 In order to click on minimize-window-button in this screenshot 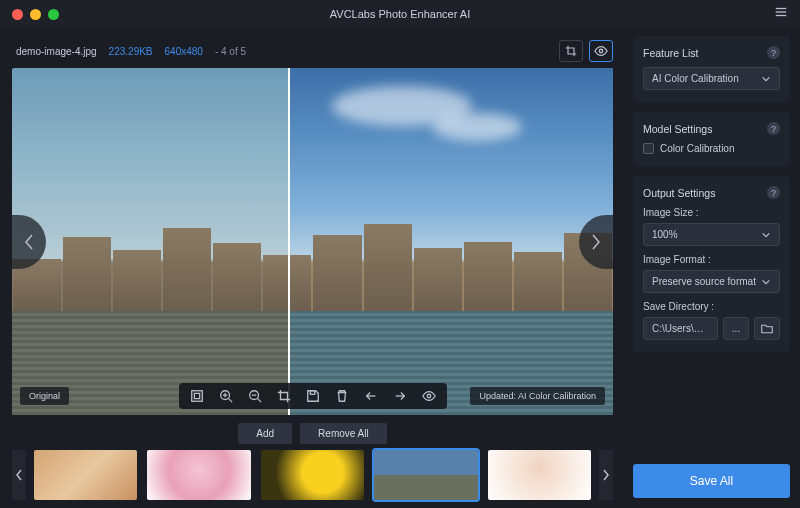, I will do `click(36, 14)`.